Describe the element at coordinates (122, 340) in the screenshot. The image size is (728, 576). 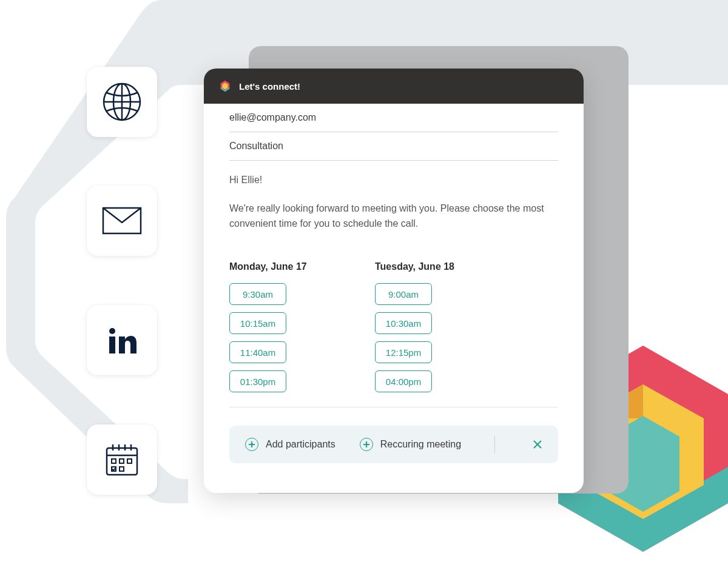
I see `linkedin-icon` at that location.